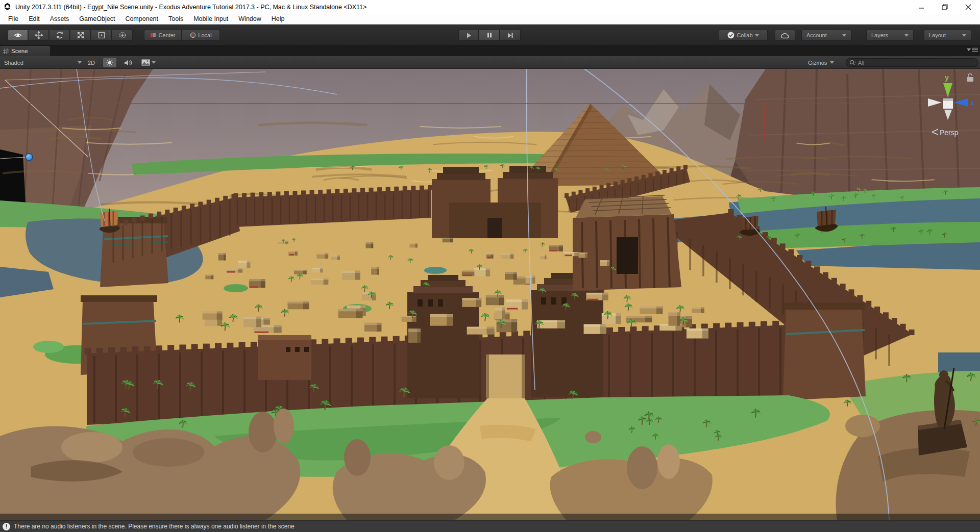 The image size is (980, 532). Describe the element at coordinates (490, 35) in the screenshot. I see `main-toolbar: Center Local Collab Account La` at that location.